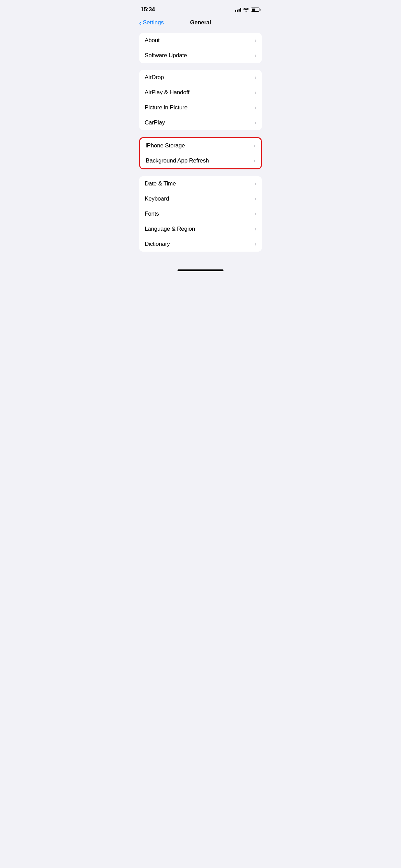 The image size is (401, 868). What do you see at coordinates (200, 153) in the screenshot?
I see `section-storage: iPhone Storage › Background App Refresh …` at bounding box center [200, 153].